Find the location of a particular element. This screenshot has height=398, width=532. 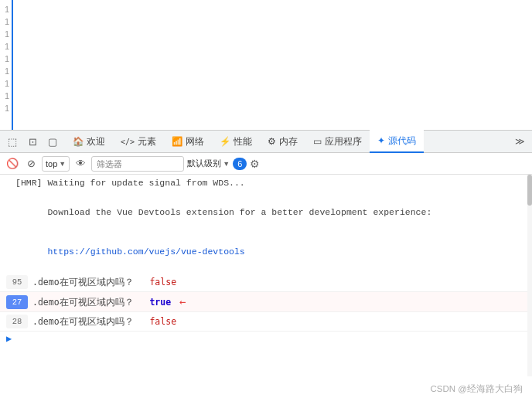

settings-gear-icon: ⚙ is located at coordinates (255, 164).